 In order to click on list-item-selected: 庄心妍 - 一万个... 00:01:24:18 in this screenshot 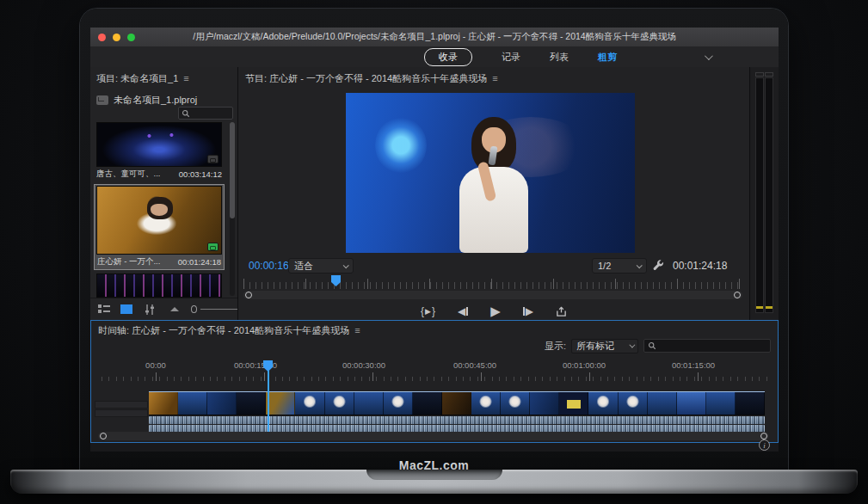, I will do `click(159, 227)`.